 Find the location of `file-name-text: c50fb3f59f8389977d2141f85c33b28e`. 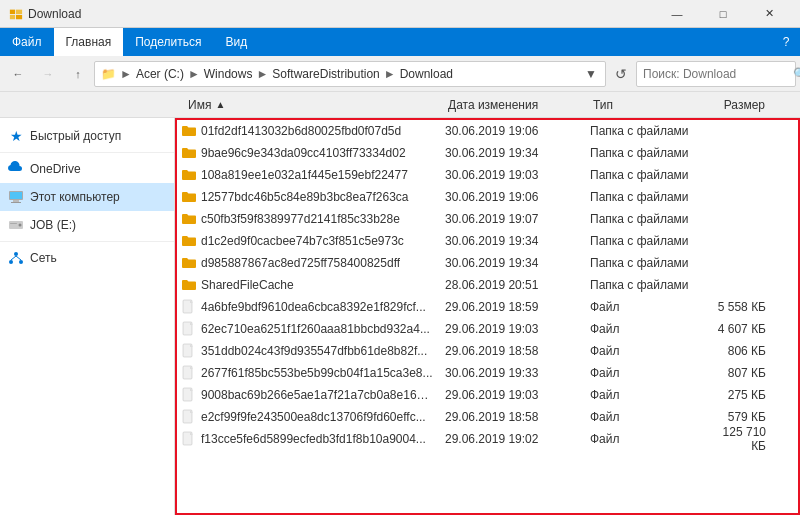

file-name-text: c50fb3f59f8389977d2141f85c33b28e is located at coordinates (300, 219).